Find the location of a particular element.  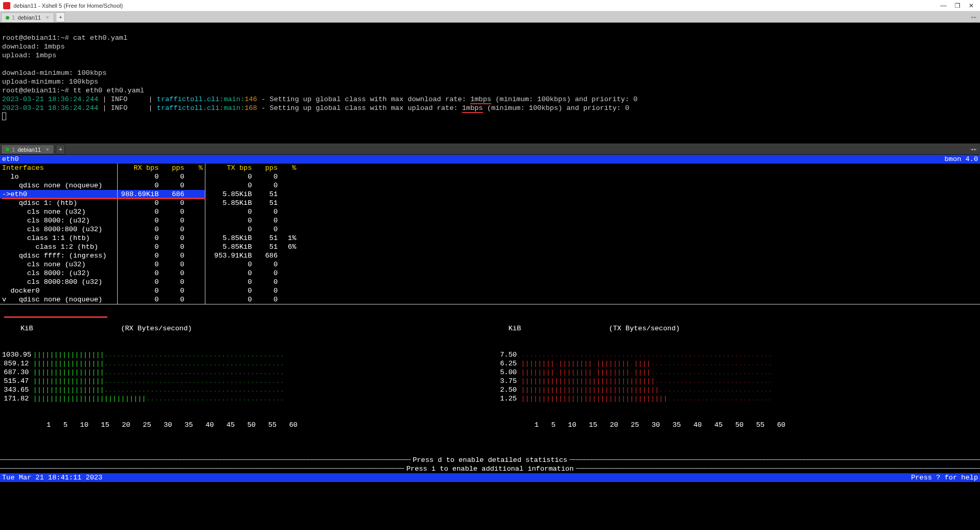

tab-name: debian11 is located at coordinates (29, 18).